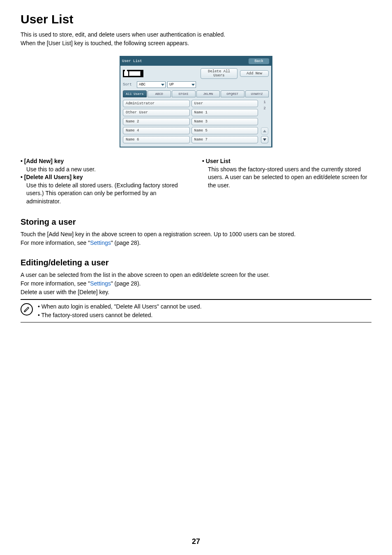 The image size is (392, 555). What do you see at coordinates (196, 283) in the screenshot?
I see `editing-line2: For more information, see "Settings" (pa…` at bounding box center [196, 283].